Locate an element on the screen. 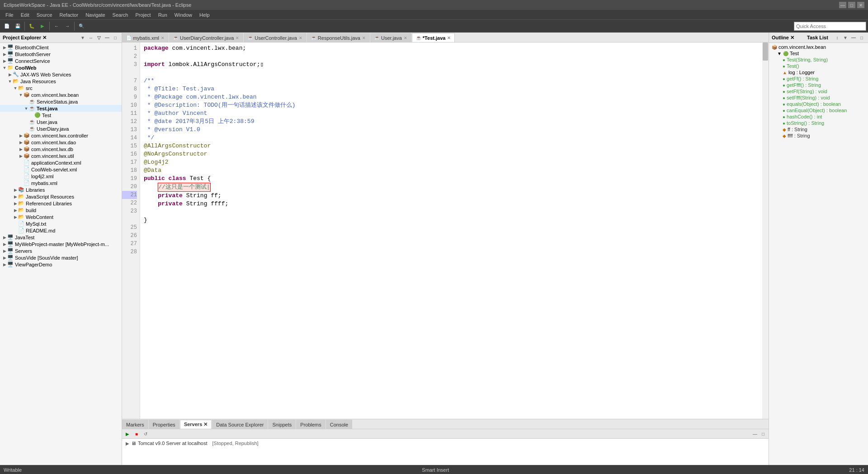 This screenshot has height=474, width=868. collapse-all-button: ▼ is located at coordinates (83, 38).